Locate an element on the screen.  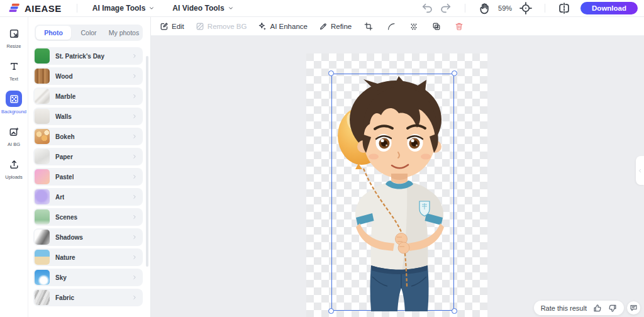
selection-handle-bottom-left is located at coordinates (331, 311).